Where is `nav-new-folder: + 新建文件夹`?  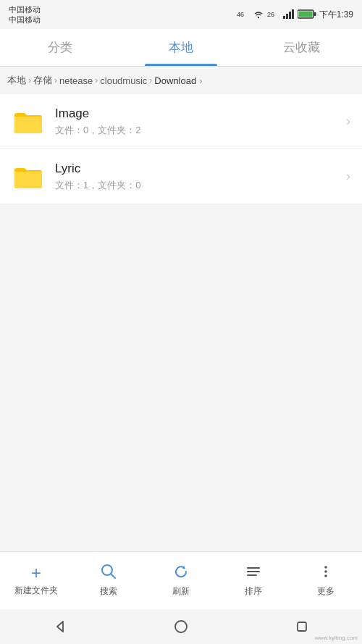
nav-new-folder: + 新建文件夹 is located at coordinates (36, 581).